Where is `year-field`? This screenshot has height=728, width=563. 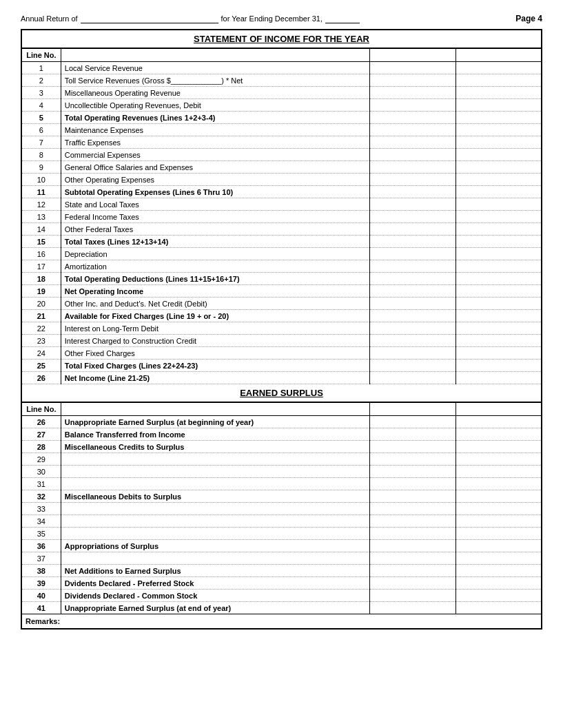 year-field is located at coordinates (342, 19).